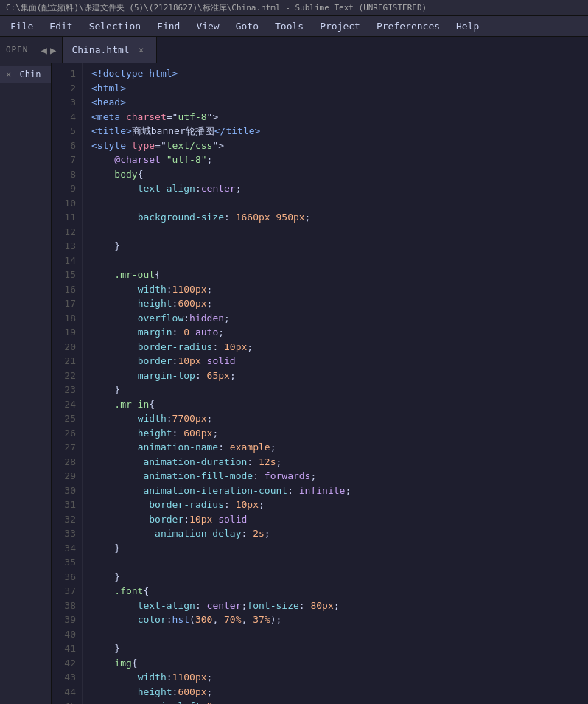 The height and width of the screenshot is (704, 588). I want to click on line-num-39: 39, so click(65, 620).